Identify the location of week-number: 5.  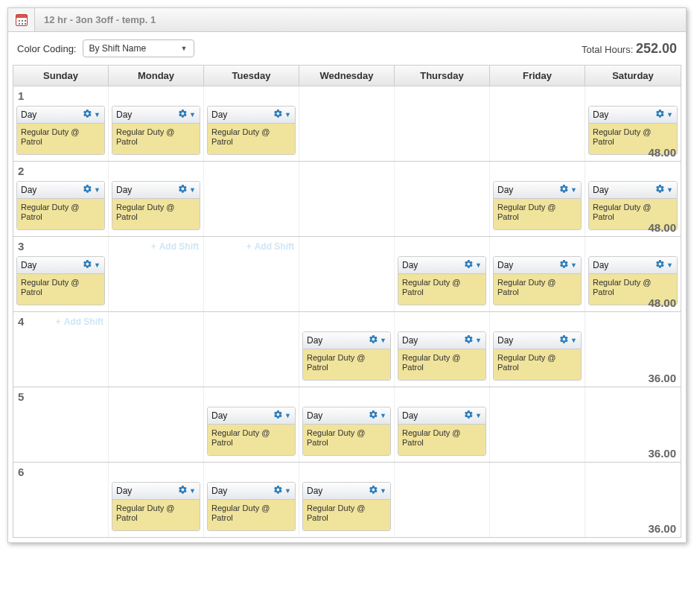
(21, 396).